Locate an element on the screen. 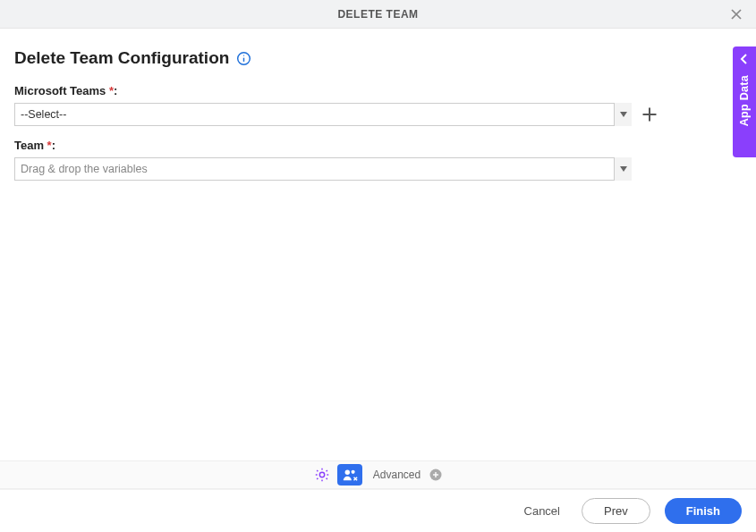 This screenshot has height=532, width=756. team-label: Team *: is located at coordinates (378, 145).